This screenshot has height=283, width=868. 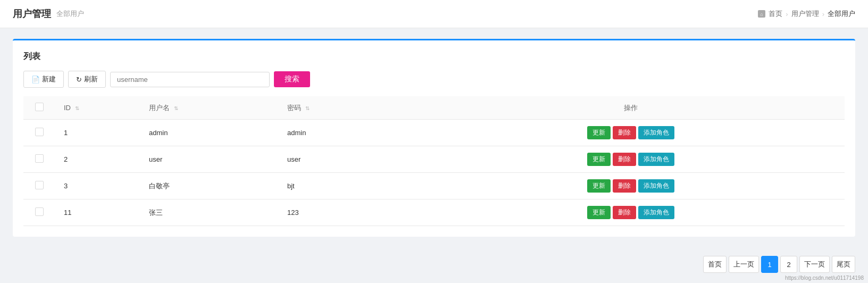 I want to click on pagination-page-2: 2, so click(x=789, y=264).